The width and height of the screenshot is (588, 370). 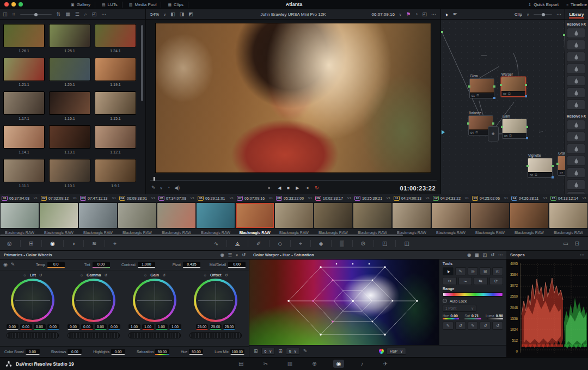 What do you see at coordinates (450, 316) in the screenshot?
I see `warper-field: Hue 0.00` at bounding box center [450, 316].